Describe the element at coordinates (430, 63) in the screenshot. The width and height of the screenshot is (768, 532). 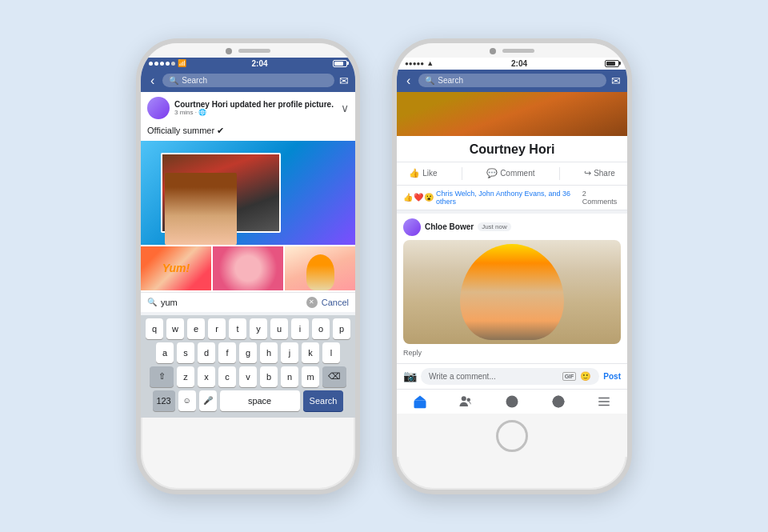
I see `wifi-icon-right: ▲` at that location.